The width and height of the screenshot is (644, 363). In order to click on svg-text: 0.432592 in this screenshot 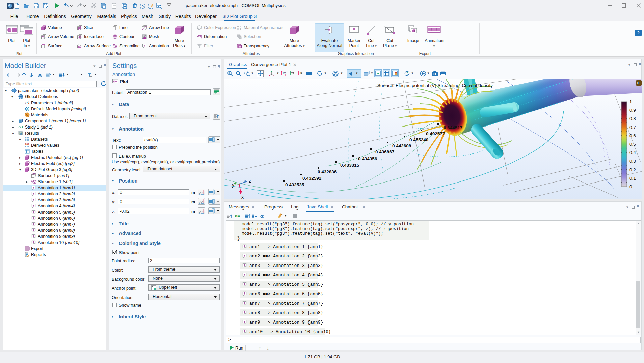, I will do `click(312, 178)`.